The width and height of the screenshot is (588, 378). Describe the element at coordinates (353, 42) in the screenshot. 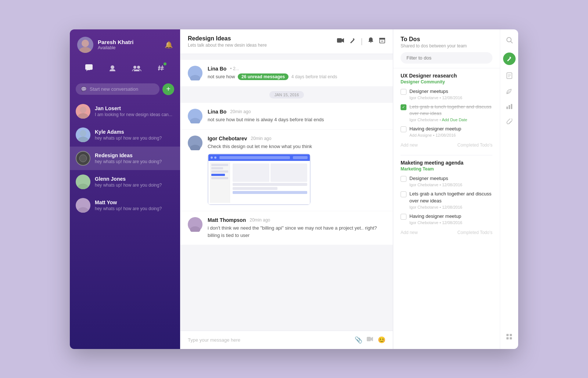

I see `edit-icon` at that location.